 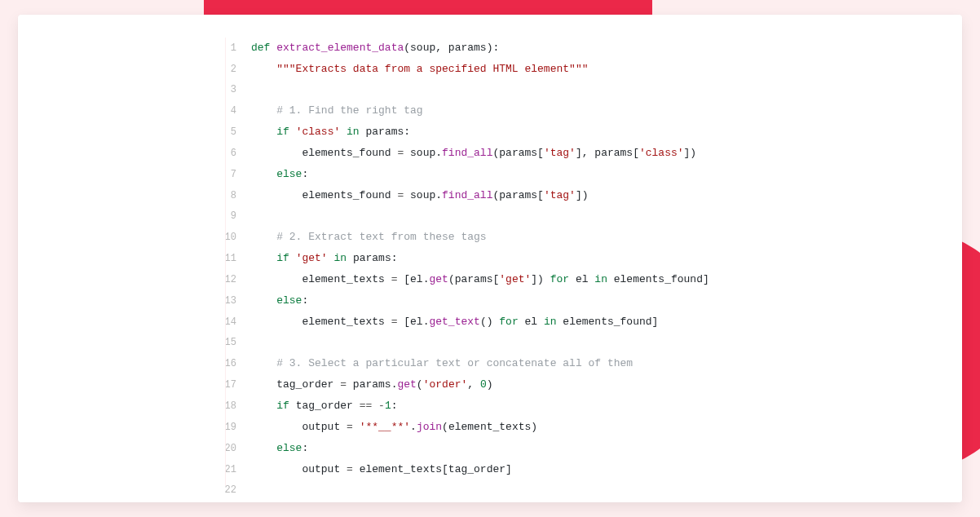 What do you see at coordinates (592, 385) in the screenshot?
I see `code-line: 17 tag_order = params.get('order', 0)` at bounding box center [592, 385].